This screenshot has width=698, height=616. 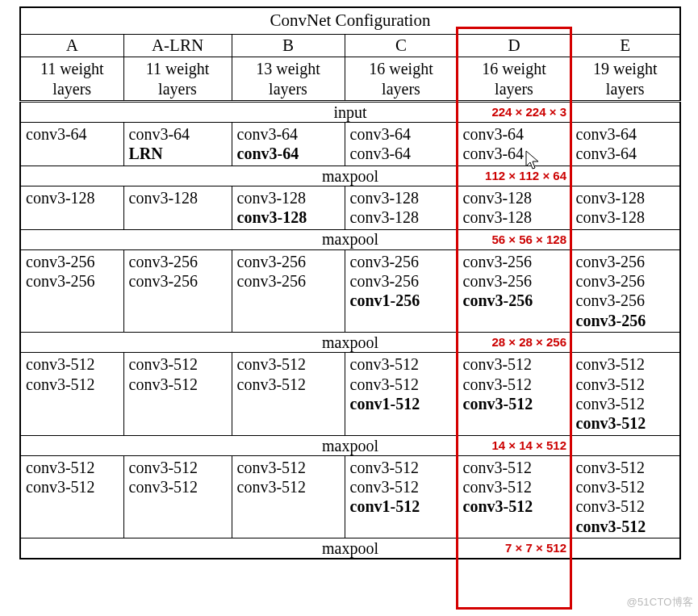 I want to click on b5-A: conv3-512conv3-512, so click(x=72, y=497).